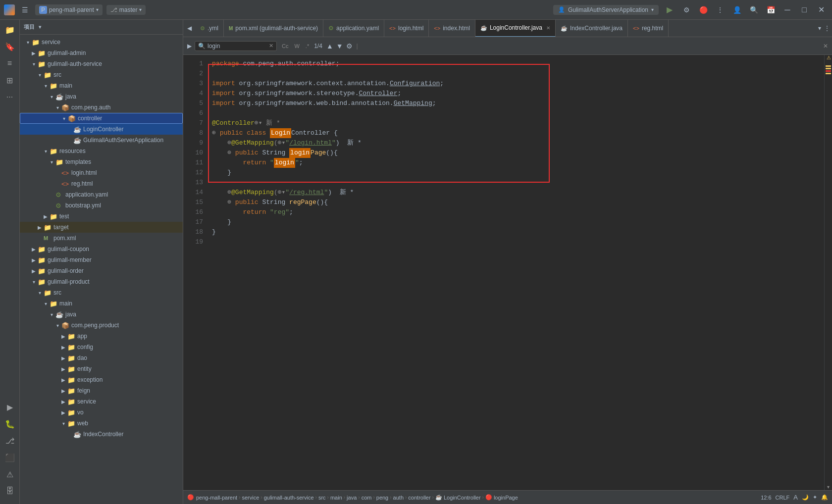  What do you see at coordinates (508, 497) in the screenshot?
I see `statusbar: 🔴 peng-mall-parent › service › gulimall-…` at bounding box center [508, 497].